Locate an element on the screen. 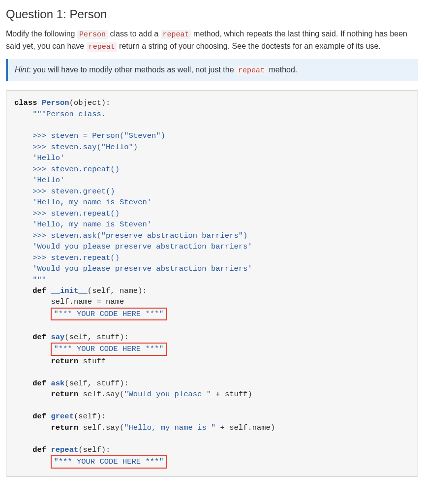 The width and height of the screenshot is (424, 504). doctest: >>> steven = Person("Steven") is located at coordinates (90, 136).